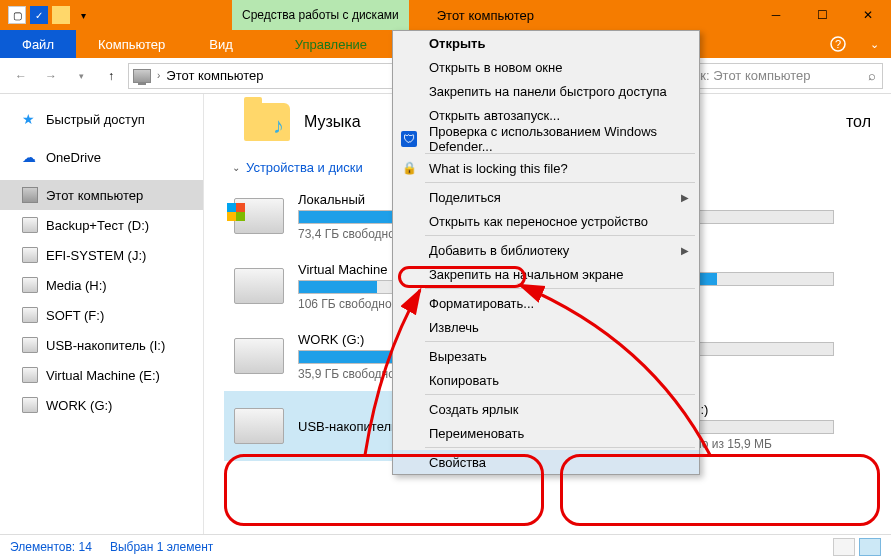 The width and height of the screenshot is (891, 558). I want to click on menu-format: Форматировать..., so click(546, 303).